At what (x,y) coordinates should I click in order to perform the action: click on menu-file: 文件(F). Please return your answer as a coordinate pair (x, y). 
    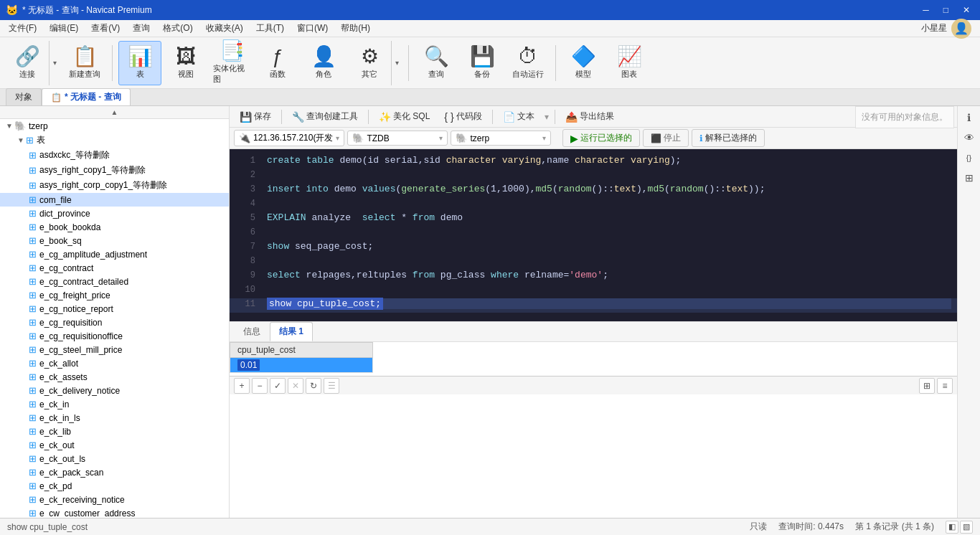
    Looking at the image, I should click on (23, 29).